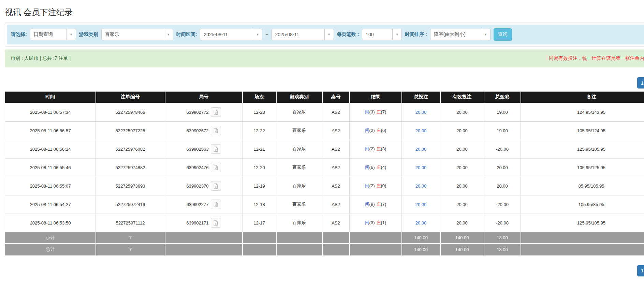  Describe the element at coordinates (50, 204) in the screenshot. I see `time-cell: 2025-08-11 06:54:27` at that location.